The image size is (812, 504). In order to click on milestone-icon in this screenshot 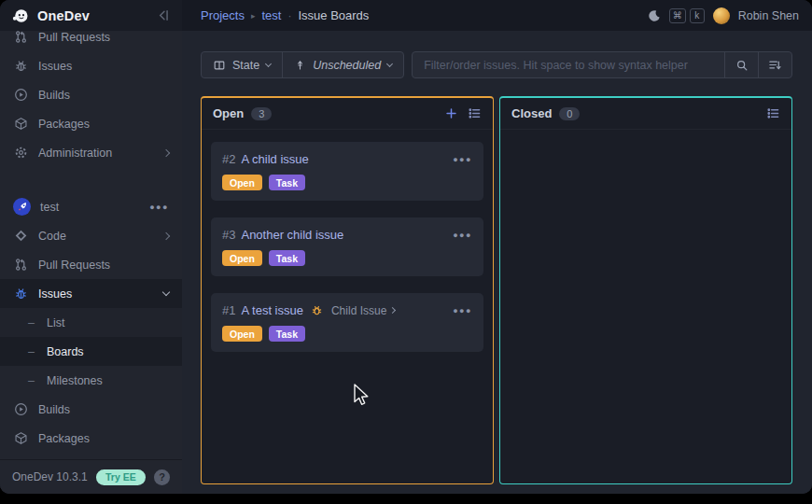, I will do `click(301, 65)`.